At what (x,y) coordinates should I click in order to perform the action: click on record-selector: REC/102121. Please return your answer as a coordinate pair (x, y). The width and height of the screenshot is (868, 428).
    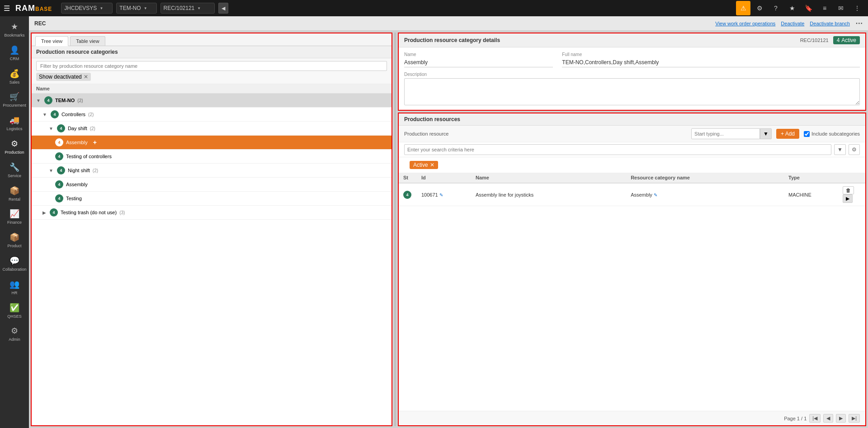
    Looking at the image, I should click on (188, 8).